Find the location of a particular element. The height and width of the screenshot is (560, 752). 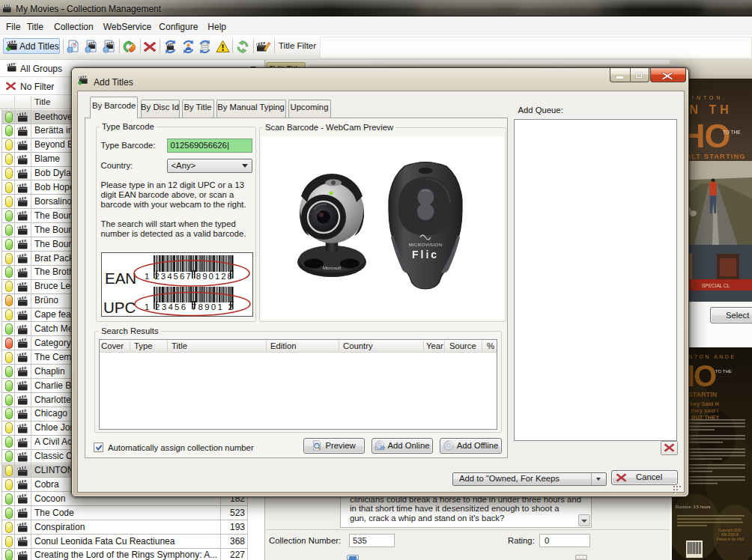

svg-text: Flic is located at coordinates (425, 255).